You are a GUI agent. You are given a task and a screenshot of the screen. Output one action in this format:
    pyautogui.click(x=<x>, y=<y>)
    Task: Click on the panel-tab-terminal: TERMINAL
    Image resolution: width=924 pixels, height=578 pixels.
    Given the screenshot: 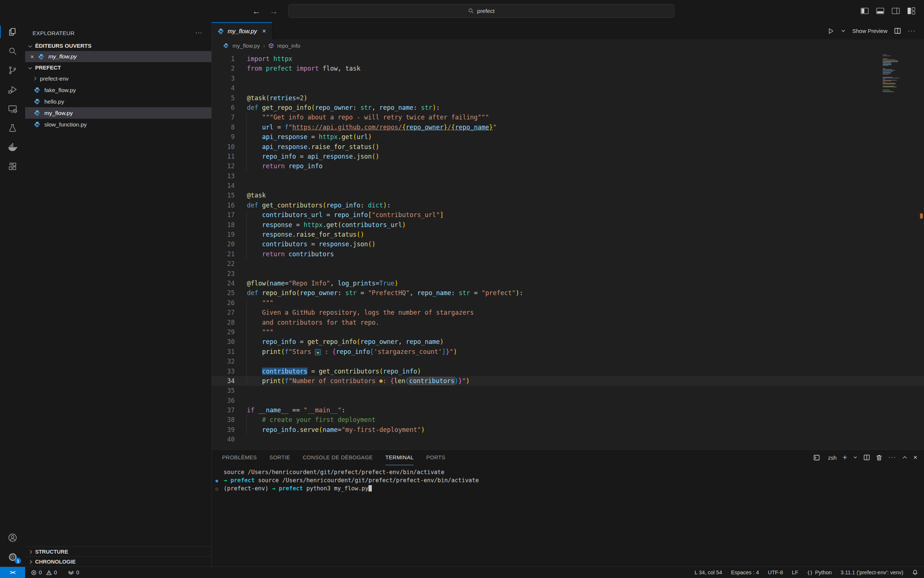 What is the action you would take?
    pyautogui.click(x=400, y=457)
    